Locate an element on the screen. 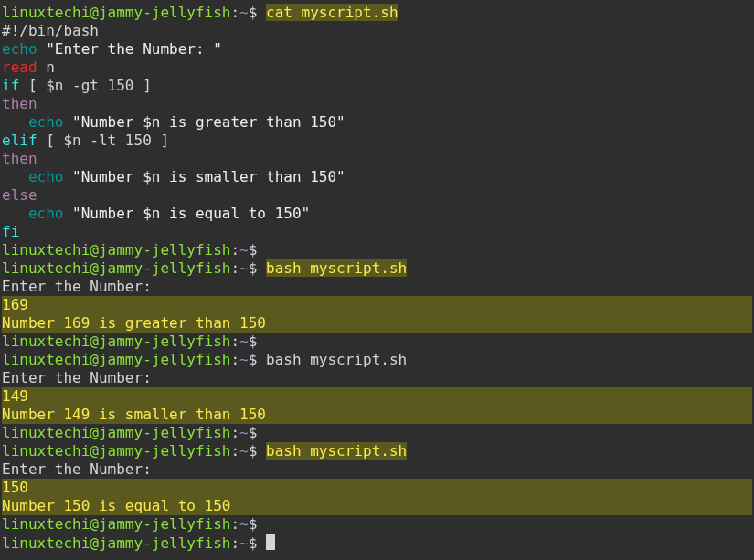 The width and height of the screenshot is (754, 560). script-shebang: #!/bin/bash is located at coordinates (377, 31).